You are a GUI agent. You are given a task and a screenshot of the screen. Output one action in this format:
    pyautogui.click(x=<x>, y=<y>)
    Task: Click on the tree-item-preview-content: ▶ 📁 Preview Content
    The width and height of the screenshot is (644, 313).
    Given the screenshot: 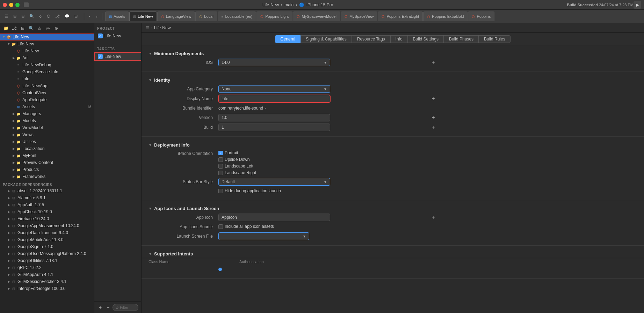 What is the action you would take?
    pyautogui.click(x=47, y=163)
    